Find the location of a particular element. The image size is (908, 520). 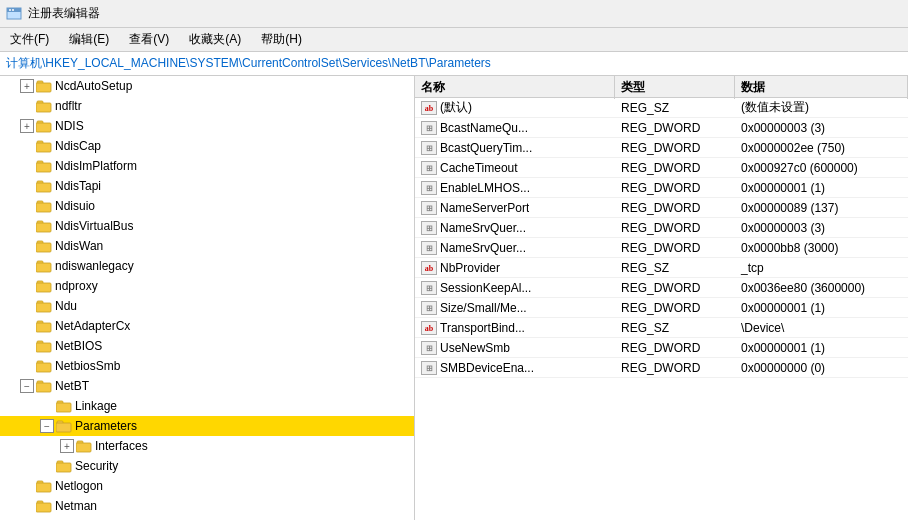

table-row: abNbProviderREG_SZ_tcp is located at coordinates (662, 268).